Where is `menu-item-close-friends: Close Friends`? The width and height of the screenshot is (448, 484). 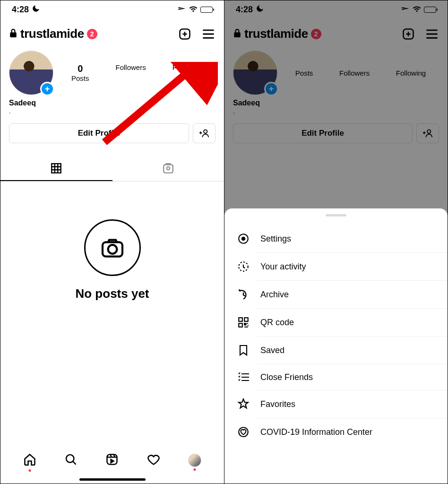 menu-item-close-friends: Close Friends is located at coordinates (336, 377).